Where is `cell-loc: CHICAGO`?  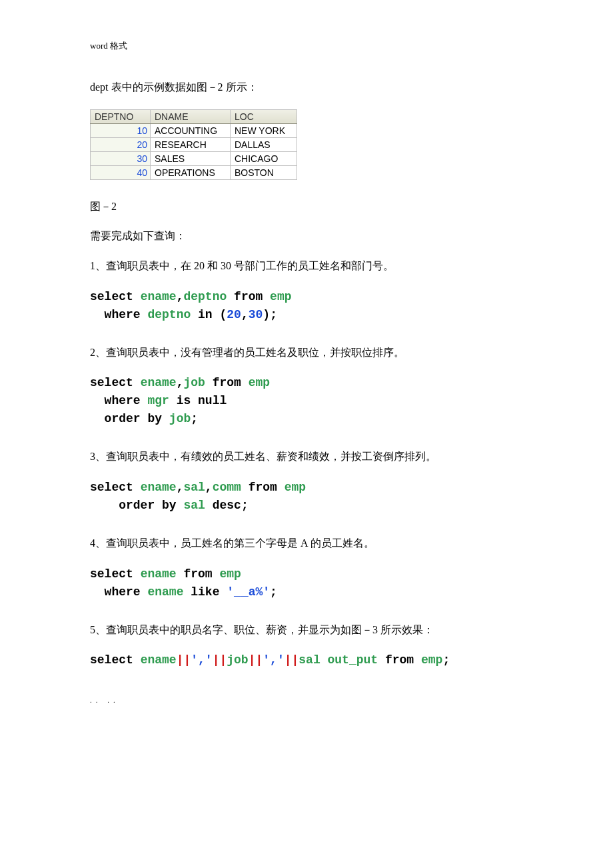 cell-loc: CHICAGO is located at coordinates (264, 159).